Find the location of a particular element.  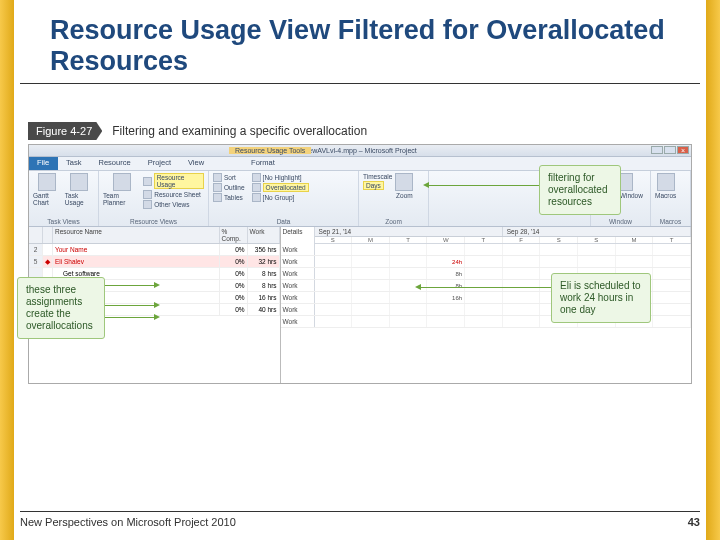

tool-context-tab: Resource Usage Tools is located at coordinates (270, 150).